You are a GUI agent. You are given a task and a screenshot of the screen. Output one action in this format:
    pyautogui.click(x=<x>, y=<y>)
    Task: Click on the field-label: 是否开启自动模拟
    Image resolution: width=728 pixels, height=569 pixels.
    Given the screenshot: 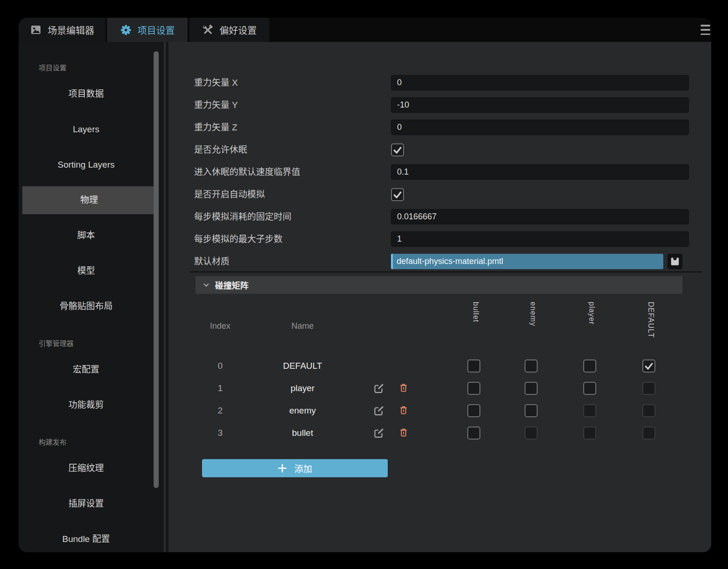 What is the action you would take?
    pyautogui.click(x=229, y=195)
    